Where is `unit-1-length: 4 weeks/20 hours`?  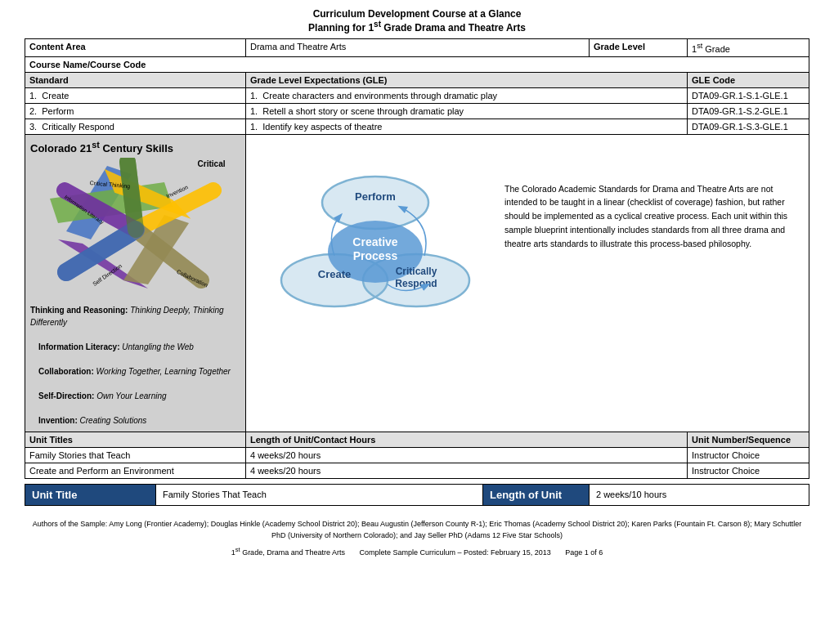
unit-1-length: 4 weeks/20 hours is located at coordinates (467, 454).